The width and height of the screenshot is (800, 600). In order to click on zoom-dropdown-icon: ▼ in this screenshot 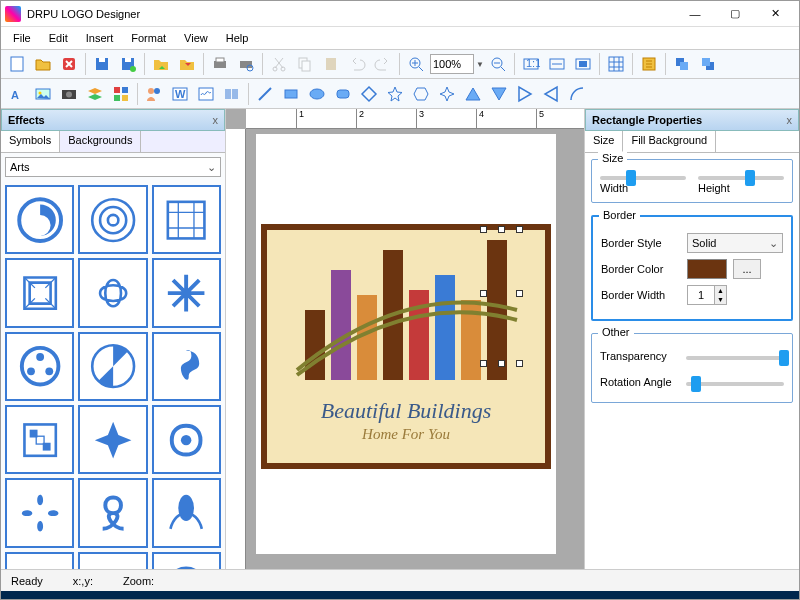, I will do `click(480, 64)`.